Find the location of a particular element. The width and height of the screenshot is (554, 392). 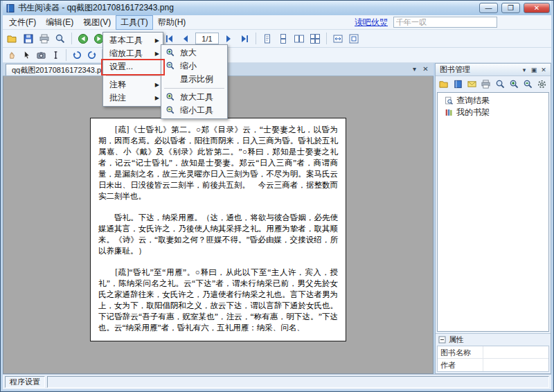

panel-print-button is located at coordinates (486, 84).